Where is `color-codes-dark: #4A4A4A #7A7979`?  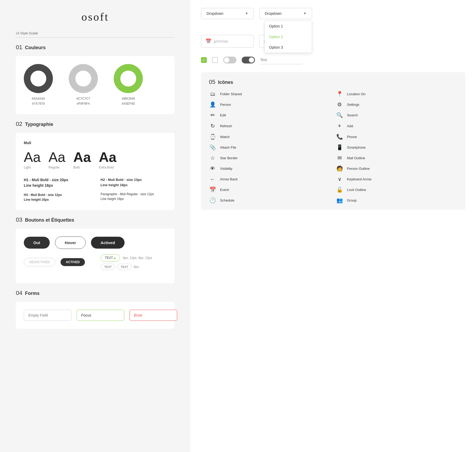
color-codes-dark: #4A4A4A #7A7979 is located at coordinates (39, 101).